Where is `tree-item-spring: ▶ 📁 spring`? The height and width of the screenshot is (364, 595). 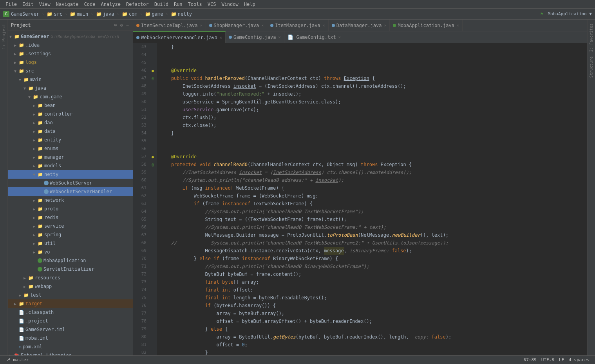
tree-item-spring: ▶ 📁 spring is located at coordinates (71, 235).